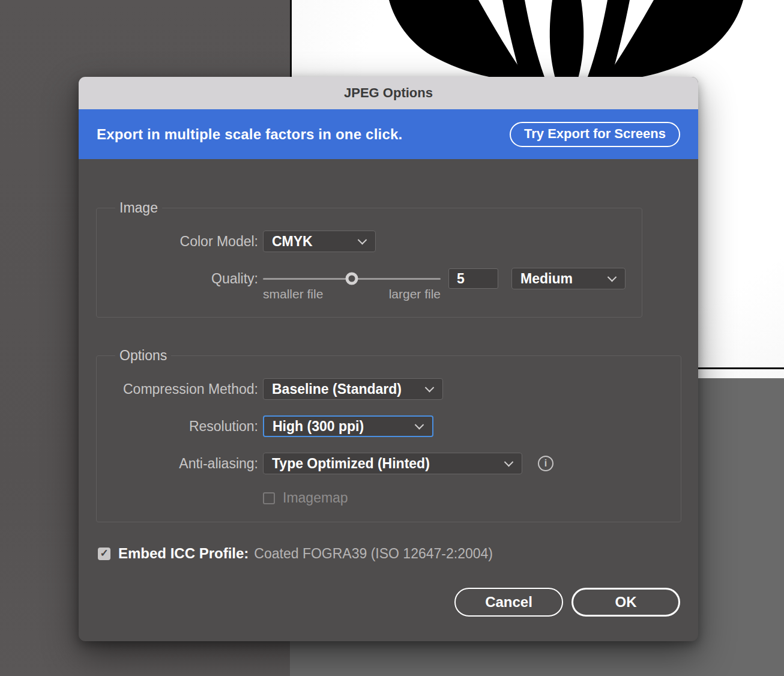 The width and height of the screenshot is (784, 676). I want to click on larger-file-label: larger file, so click(415, 294).